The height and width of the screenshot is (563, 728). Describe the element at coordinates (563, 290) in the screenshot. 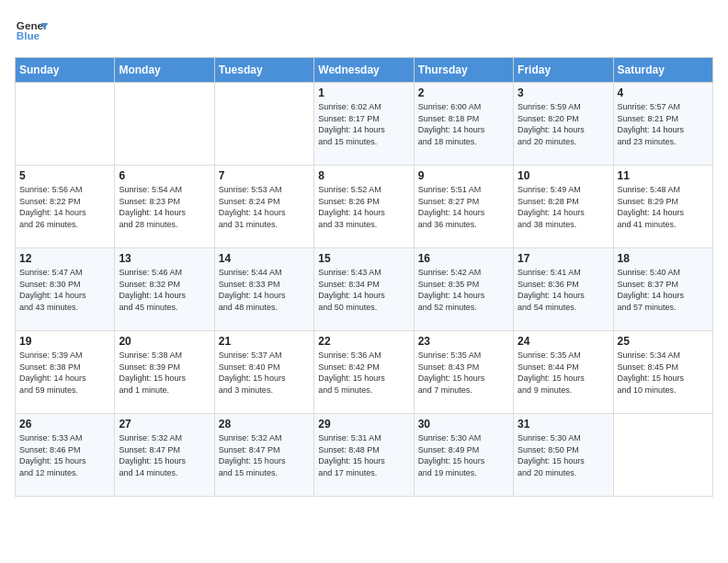

I see `calendar-cell: 17Sunrise: 5:41 AM Sunset: 8:36 PM Dayli…` at that location.